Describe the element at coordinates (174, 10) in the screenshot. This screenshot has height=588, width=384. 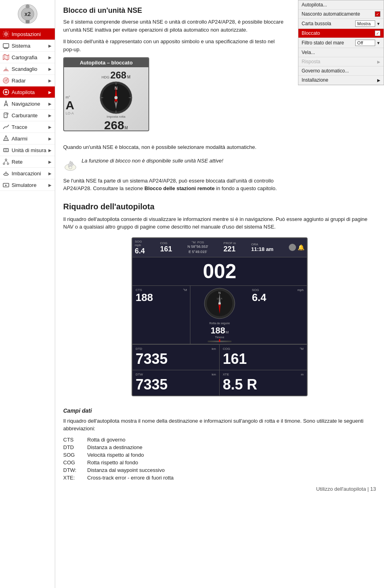
I see `section1-title: Blocco di un'unità NSE` at that location.